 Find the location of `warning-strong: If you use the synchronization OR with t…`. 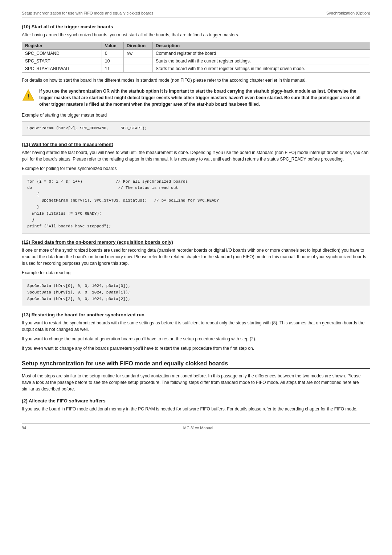

warning-strong: If you use the synchronization OR with t… is located at coordinates (200, 98).